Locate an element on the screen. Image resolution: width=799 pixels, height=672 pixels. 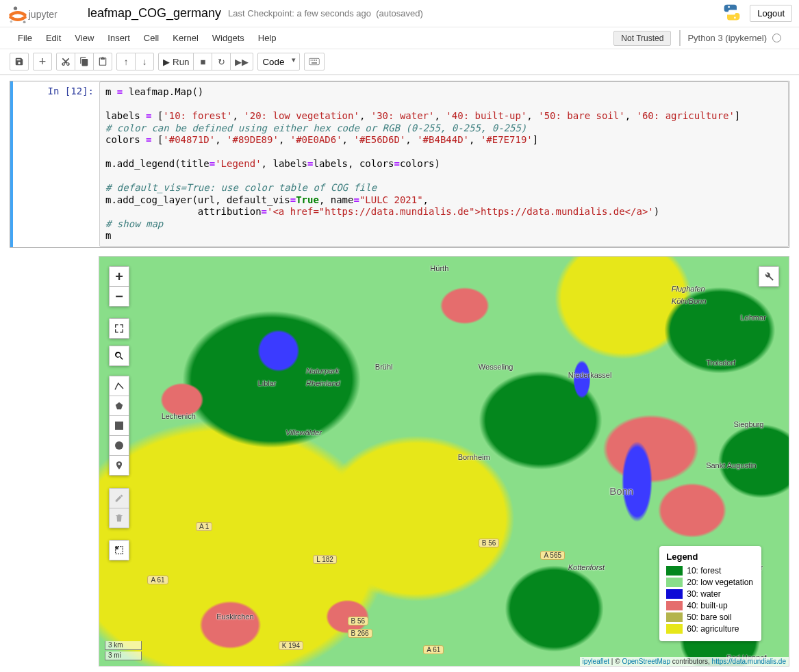
restart-button: ↻ is located at coordinates (221, 62).